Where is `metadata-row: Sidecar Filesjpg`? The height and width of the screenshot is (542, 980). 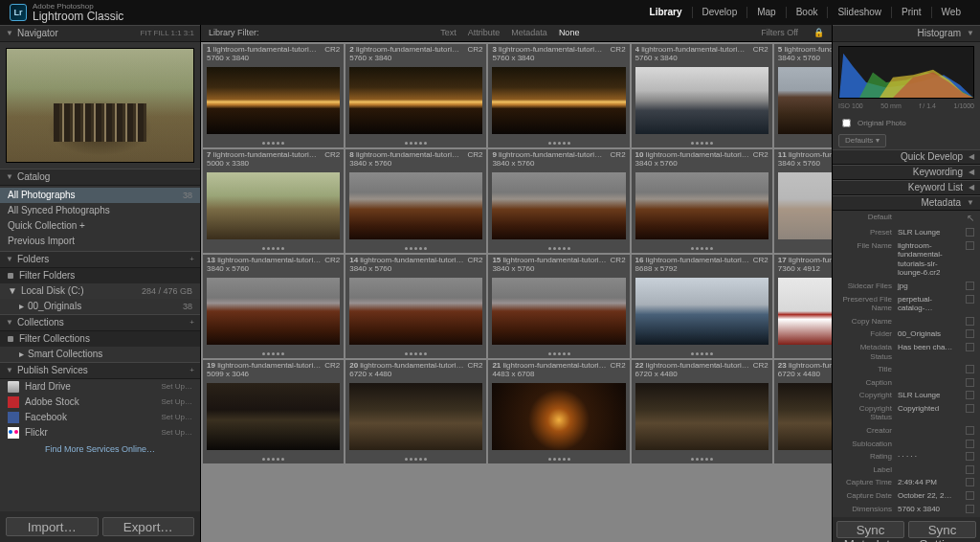
metadata-row: Sidecar Filesjpg is located at coordinates (906, 286).